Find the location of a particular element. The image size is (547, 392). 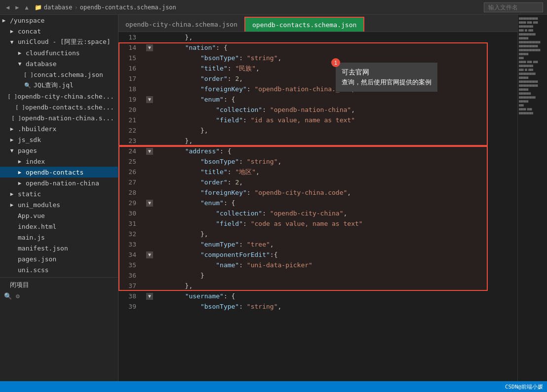

search-sidebar-icon: 🔍 is located at coordinates (8, 296).